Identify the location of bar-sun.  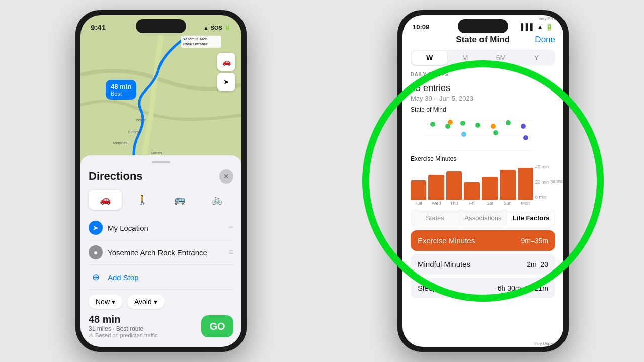
(507, 185).